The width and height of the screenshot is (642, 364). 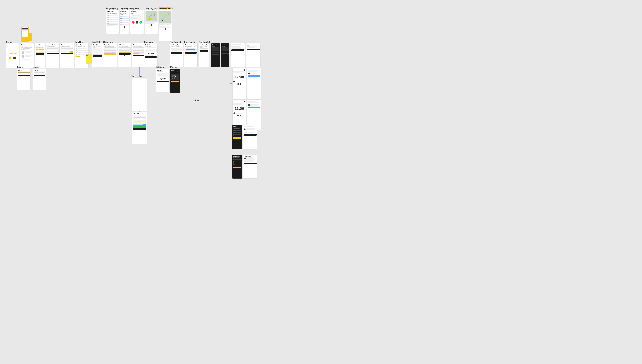 What do you see at coordinates (250, 167) in the screenshot?
I see `frame-light-bottom-1: Are you safe?` at bounding box center [250, 167].